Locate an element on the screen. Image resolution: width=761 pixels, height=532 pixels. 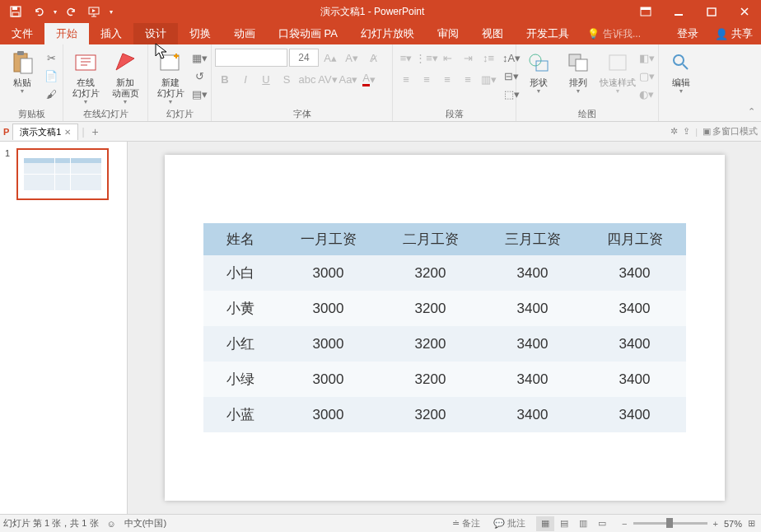
tab-home: 开始 is located at coordinates (67, 34).